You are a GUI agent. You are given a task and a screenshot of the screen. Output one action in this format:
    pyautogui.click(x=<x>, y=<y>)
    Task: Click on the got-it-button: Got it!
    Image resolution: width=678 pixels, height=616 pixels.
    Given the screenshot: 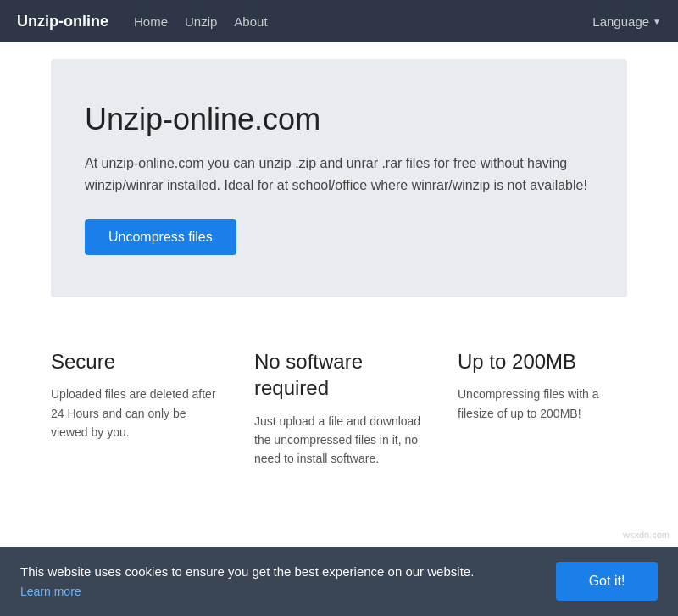 What is the action you would take?
    pyautogui.click(x=607, y=581)
    